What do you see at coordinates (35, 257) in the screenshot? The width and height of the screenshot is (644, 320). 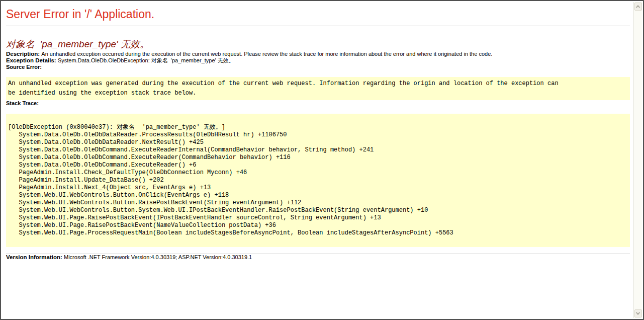 I see `version-info-label: Version Information:` at bounding box center [35, 257].